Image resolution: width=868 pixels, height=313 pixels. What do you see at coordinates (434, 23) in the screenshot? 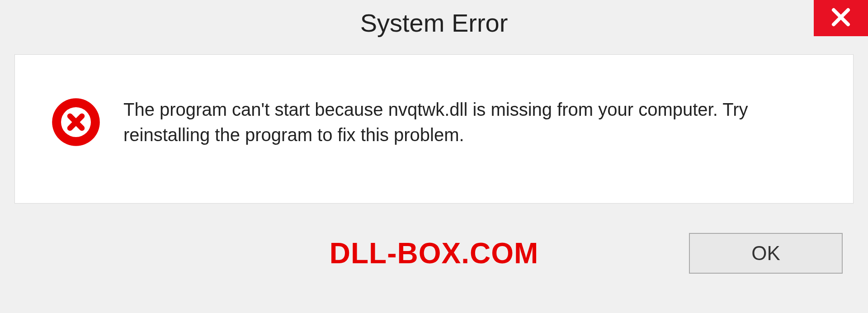
I see `dialog-title: System Error` at bounding box center [434, 23].